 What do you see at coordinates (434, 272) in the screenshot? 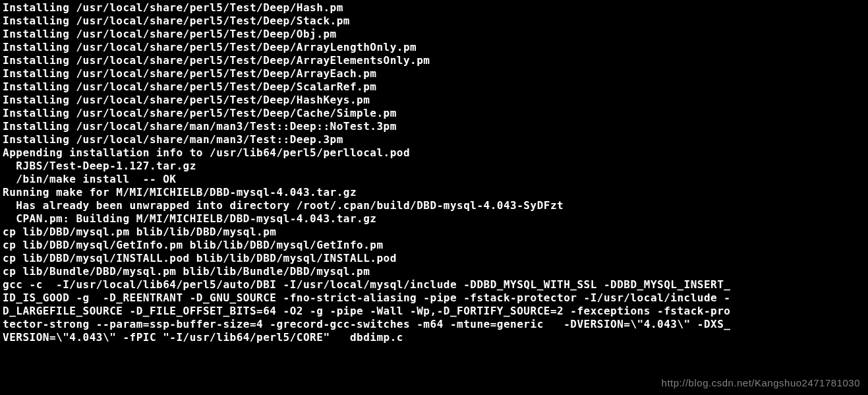
I see `terminal-line: cp lib/Bundle/DBD/mysql.pm blib/lib/Bund…` at bounding box center [434, 272].